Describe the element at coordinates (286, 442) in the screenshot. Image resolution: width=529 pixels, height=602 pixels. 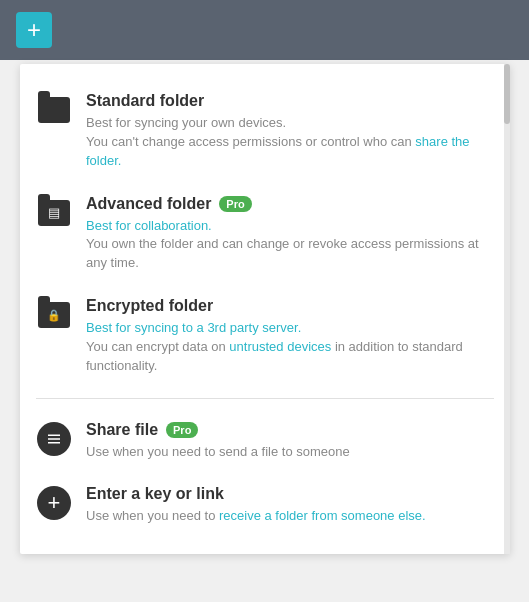
I see `share-file-content: Share file Pro Use when you need to send…` at that location.